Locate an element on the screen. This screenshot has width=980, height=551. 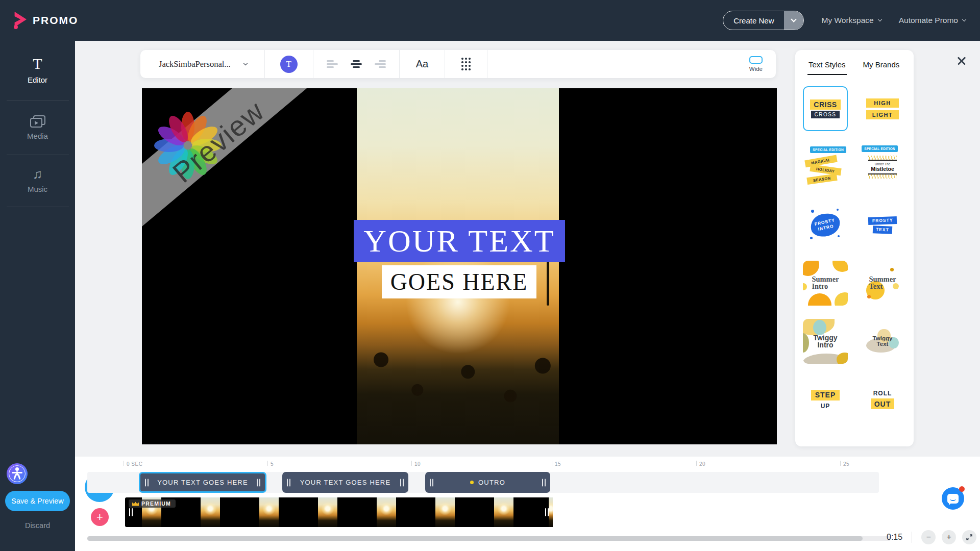
timeline-clip-outro: OUTRO is located at coordinates (488, 483).